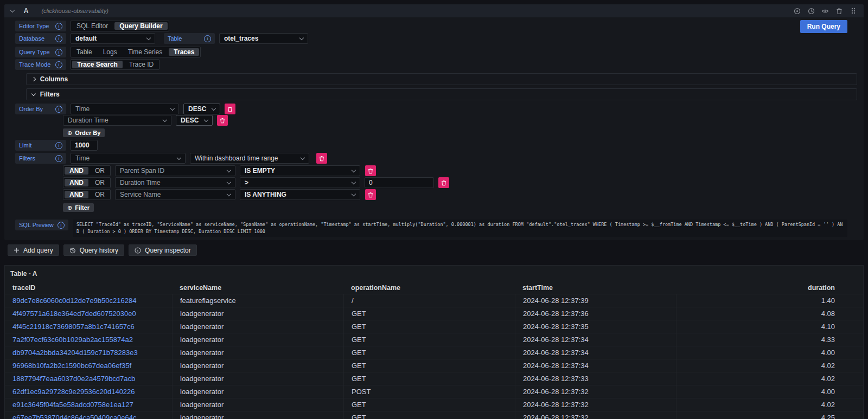  What do you see at coordinates (142, 65) in the screenshot?
I see `trace-id-option: Trace ID` at bounding box center [142, 65].